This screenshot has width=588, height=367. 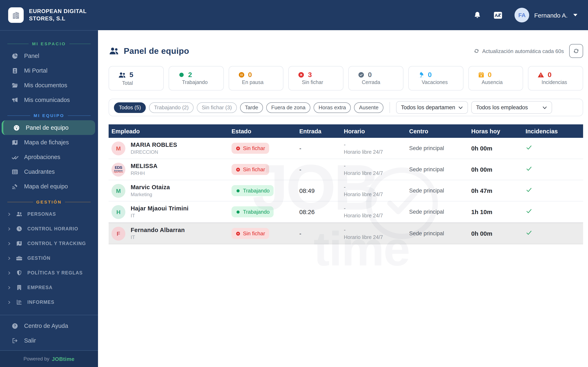 I want to click on navbar-actions: A FA Fernando A., so click(x=525, y=15).